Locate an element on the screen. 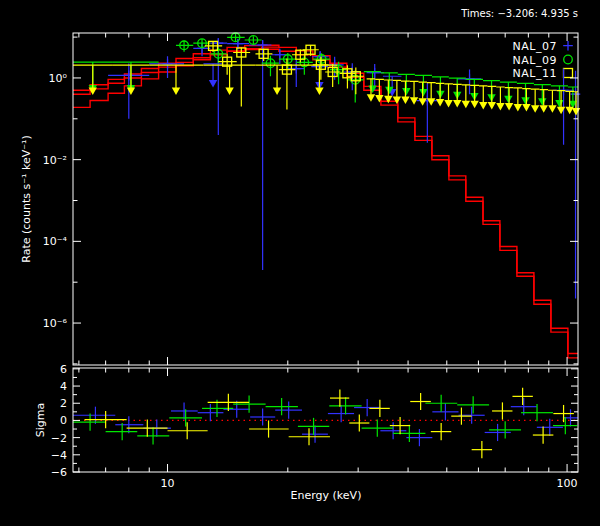  legend-label-nal11: NAL_11 is located at coordinates (535, 74).